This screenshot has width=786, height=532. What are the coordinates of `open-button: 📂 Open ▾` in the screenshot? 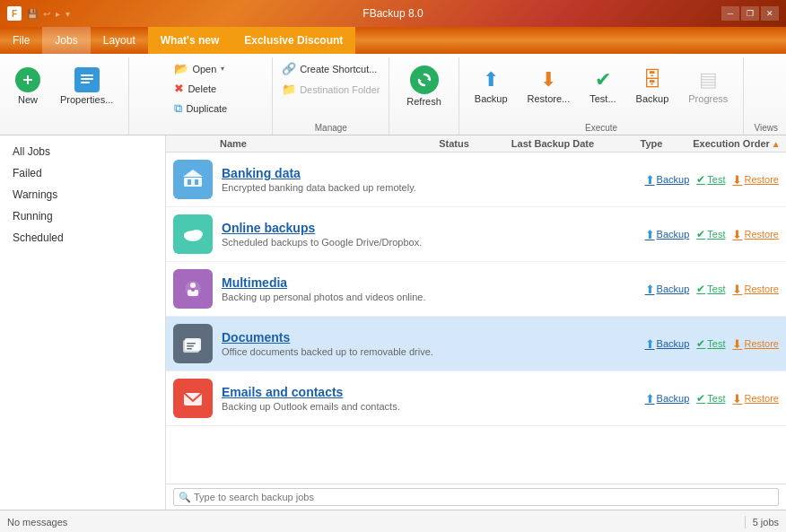 It's located at (201, 68).